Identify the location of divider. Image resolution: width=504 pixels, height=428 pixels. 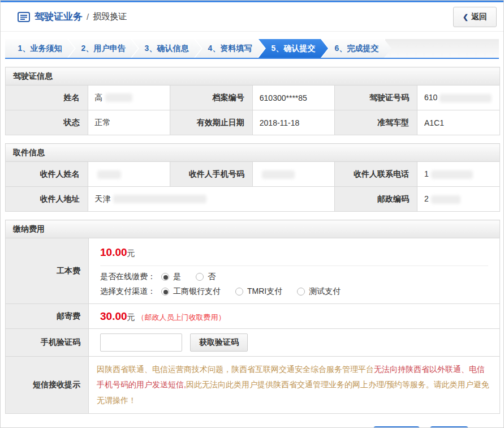
(294, 266).